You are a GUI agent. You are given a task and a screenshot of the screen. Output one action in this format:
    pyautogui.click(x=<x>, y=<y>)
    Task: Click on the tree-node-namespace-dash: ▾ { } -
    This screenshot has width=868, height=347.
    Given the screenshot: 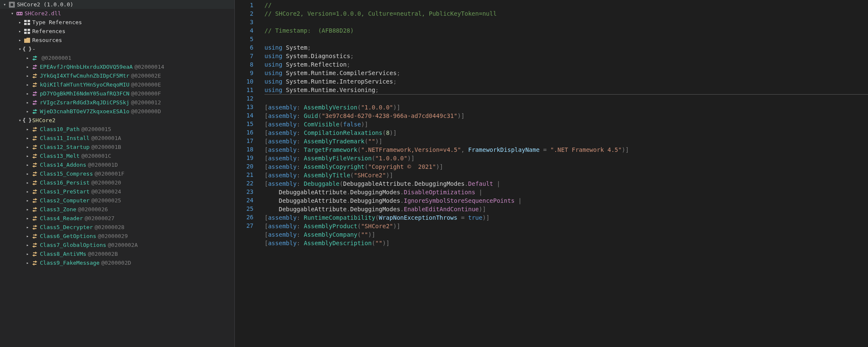 What is the action you would take?
    pyautogui.click(x=117, y=49)
    